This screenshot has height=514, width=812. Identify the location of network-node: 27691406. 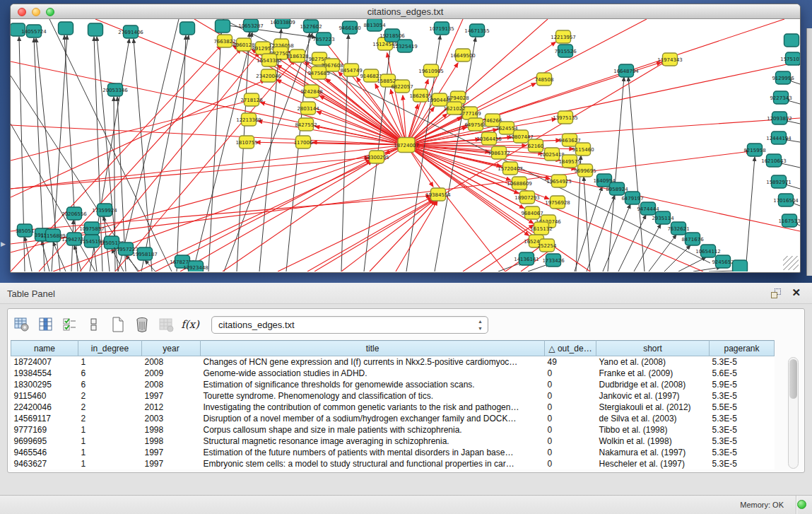
(131, 32).